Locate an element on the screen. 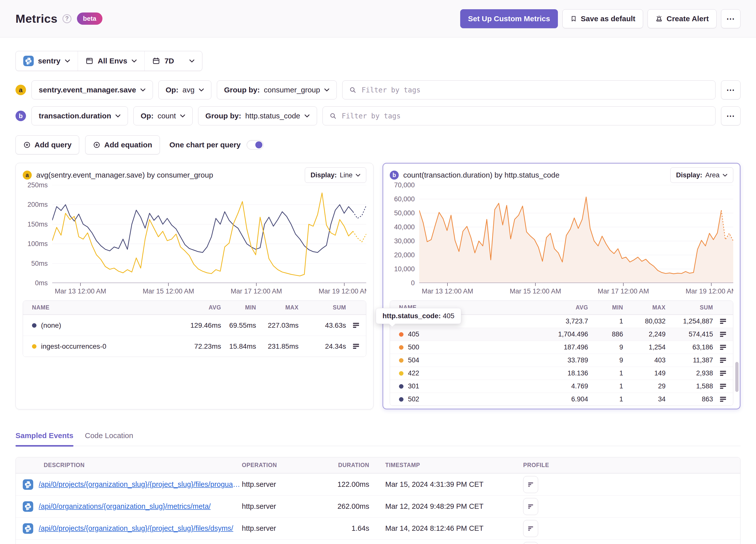 This screenshot has width=756, height=544. y-tick-label: 10,000 is located at coordinates (404, 269).